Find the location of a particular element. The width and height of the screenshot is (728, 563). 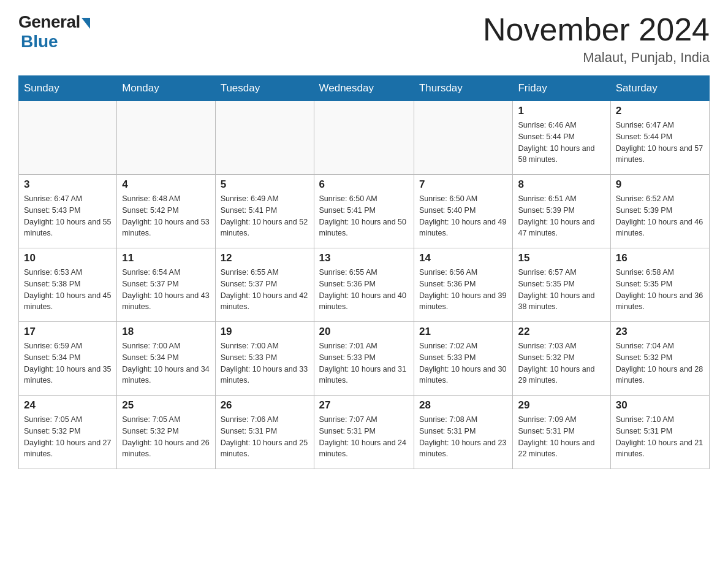

day-info: Sunrise: 6:51 AMSunset: 5:39 PMDaylight:… is located at coordinates (561, 216).